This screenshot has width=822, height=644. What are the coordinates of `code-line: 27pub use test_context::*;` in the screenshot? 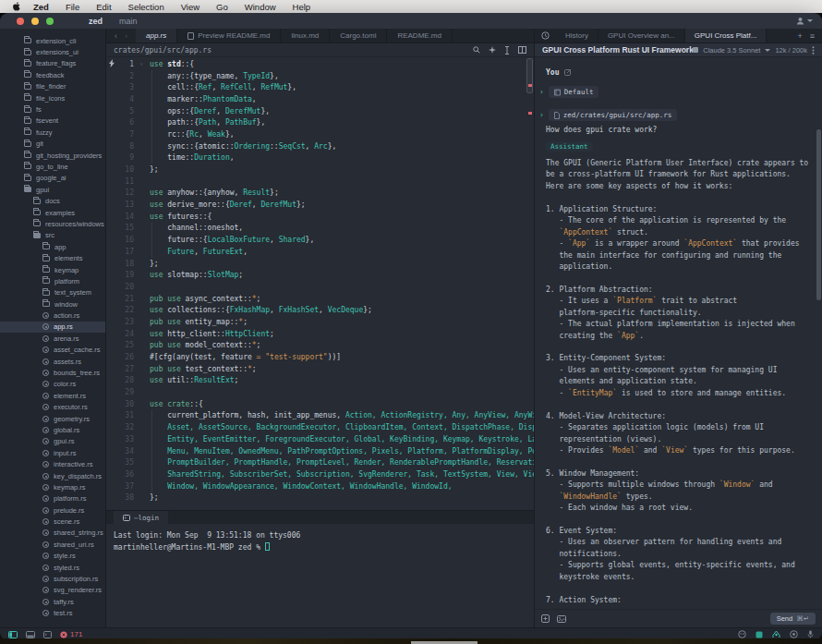 It's located at (320, 370).